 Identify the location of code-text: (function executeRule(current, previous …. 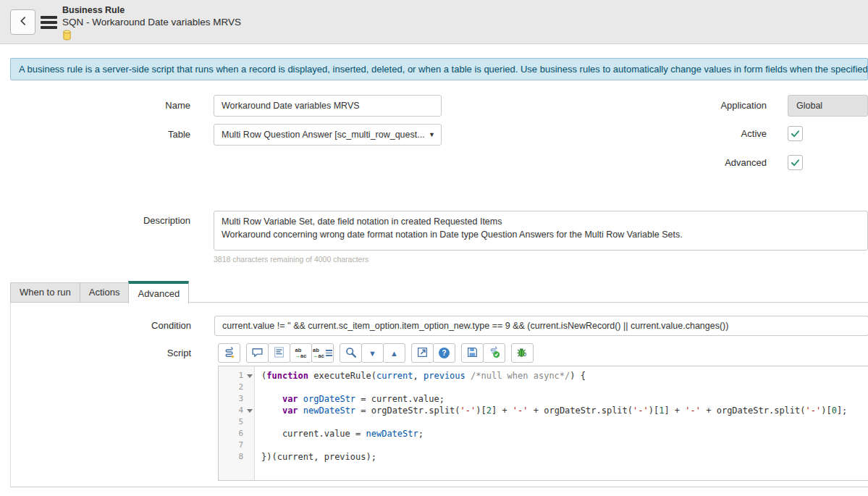
(421, 376).